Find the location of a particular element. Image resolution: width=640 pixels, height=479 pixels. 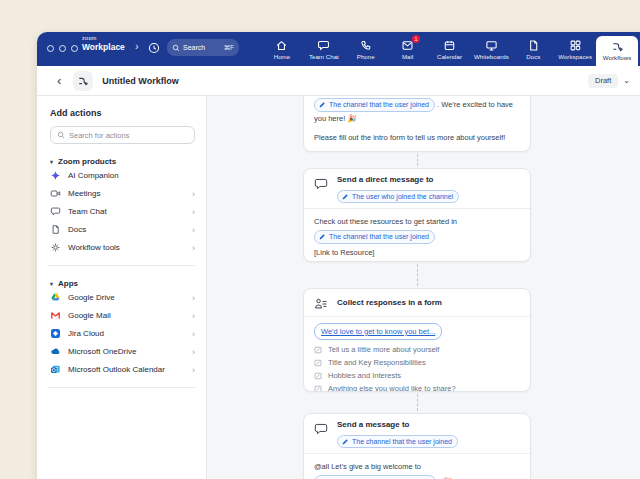

edit-pencil-icon is located at coordinates (346, 442).